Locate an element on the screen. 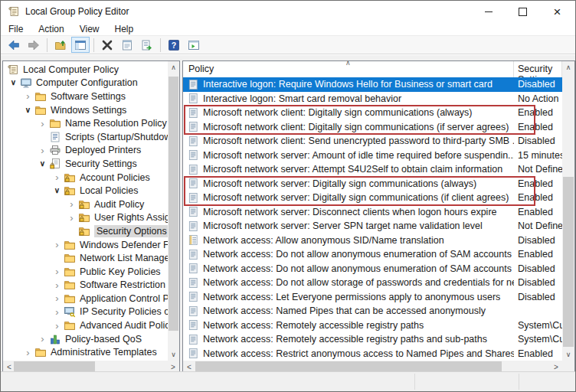  policy-row-interactive-logon-require-windows-hello-for-busine: Interactive logon: Require Windows Hello… is located at coordinates (372, 84).